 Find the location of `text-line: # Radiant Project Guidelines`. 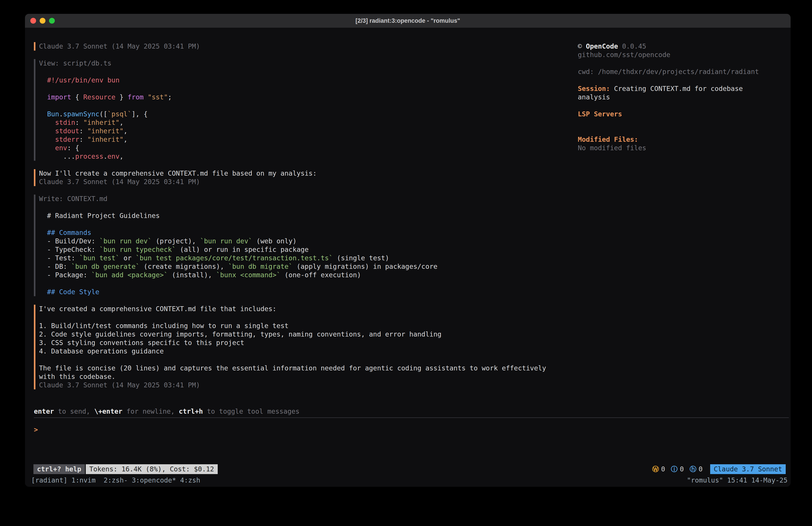

text-line: # Radiant Project Guidelines is located at coordinates (308, 216).